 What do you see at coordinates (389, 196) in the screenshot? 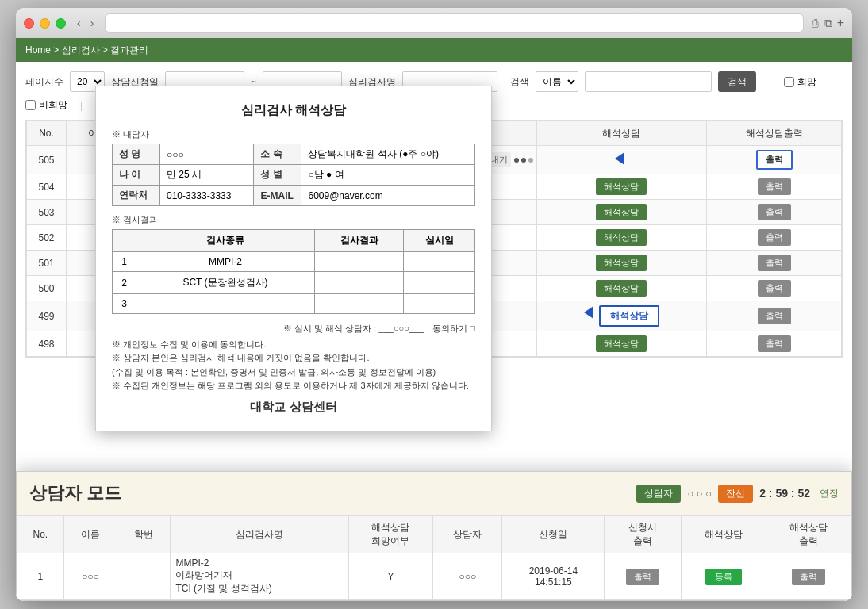
I see `cell-value: 6009@naver.com` at bounding box center [389, 196].